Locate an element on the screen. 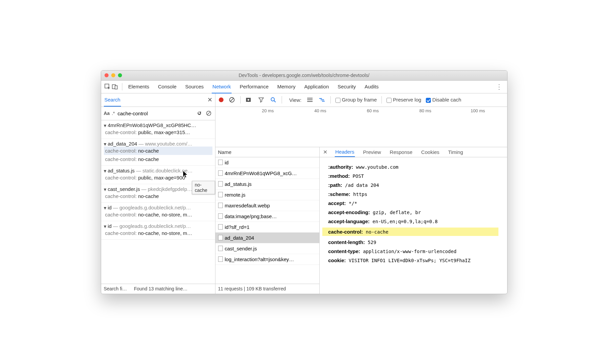  details-tab-cookies: Cookies is located at coordinates (430, 152).